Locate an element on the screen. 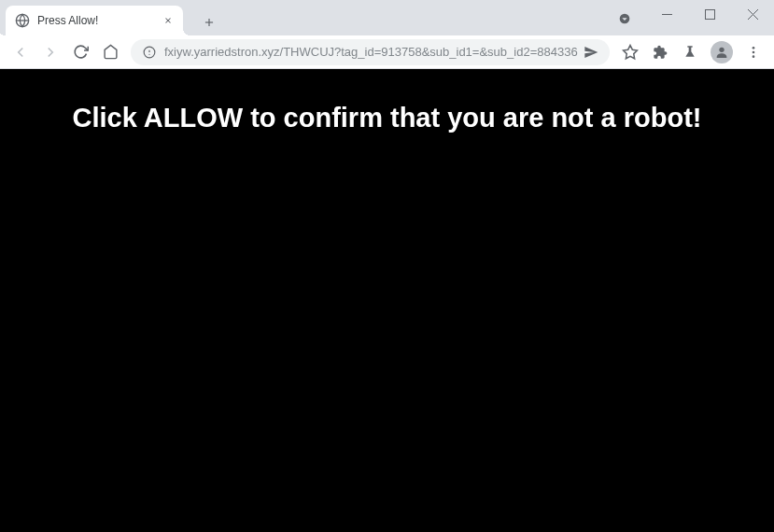 The image size is (774, 532). window-controls is located at coordinates (694, 14).